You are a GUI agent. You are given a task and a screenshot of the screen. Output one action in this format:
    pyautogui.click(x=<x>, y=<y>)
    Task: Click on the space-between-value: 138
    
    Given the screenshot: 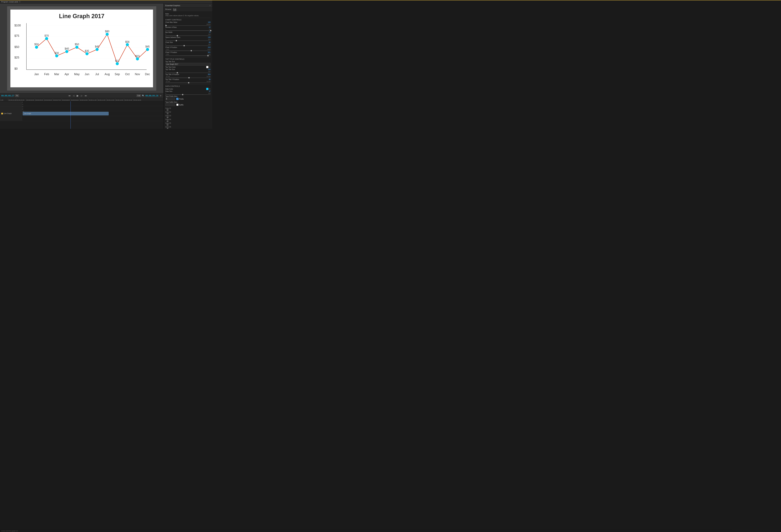 What is the action you would take?
    pyautogui.click(x=209, y=38)
    